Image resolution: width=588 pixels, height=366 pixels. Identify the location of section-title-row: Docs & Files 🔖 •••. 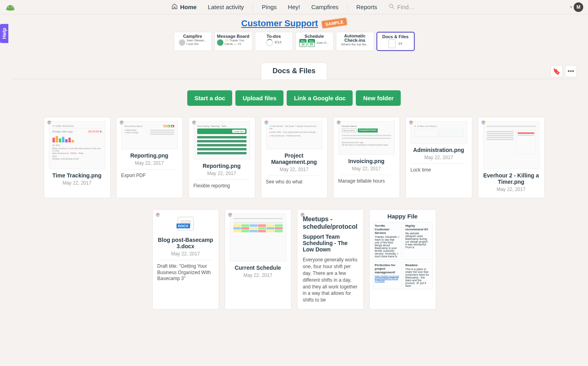
(294, 71).